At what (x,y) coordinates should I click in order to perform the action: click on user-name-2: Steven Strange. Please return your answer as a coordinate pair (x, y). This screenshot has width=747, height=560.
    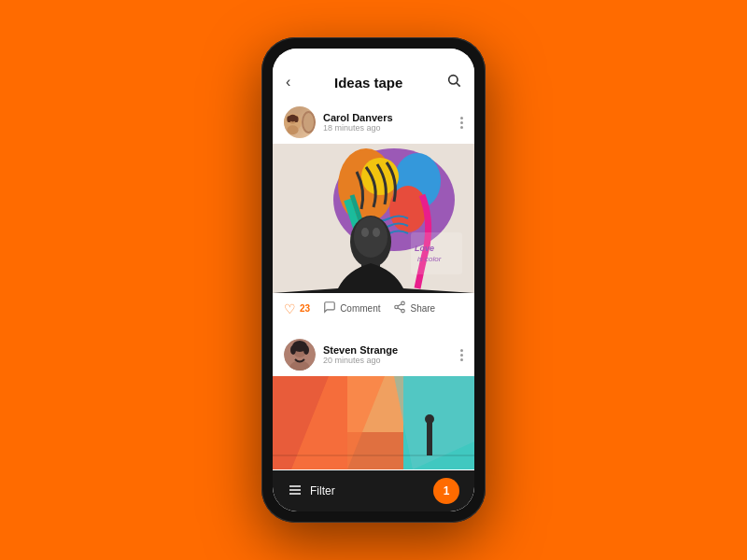
    Looking at the image, I should click on (360, 350).